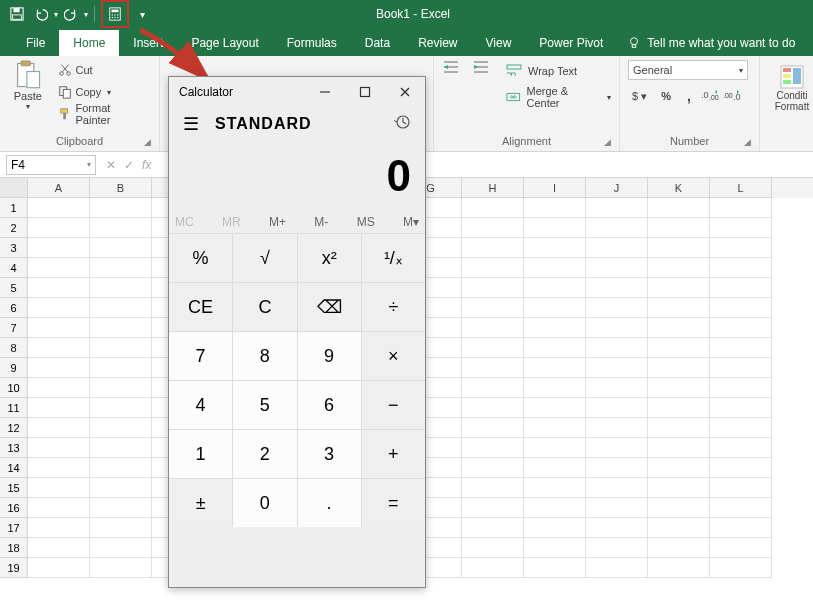  Describe the element at coordinates (14, 408) in the screenshot. I see `row-header: 11` at that location.